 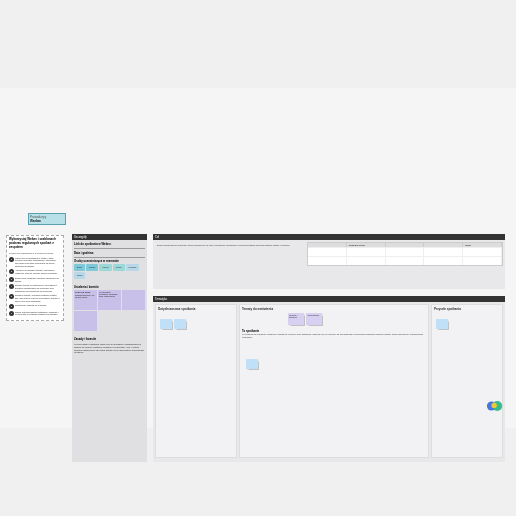 What do you see at coordinates (86, 300) in the screenshot?
I see `action-card: Typ1 na czasOdpowiedzialny za to jest ka…` at bounding box center [86, 300].